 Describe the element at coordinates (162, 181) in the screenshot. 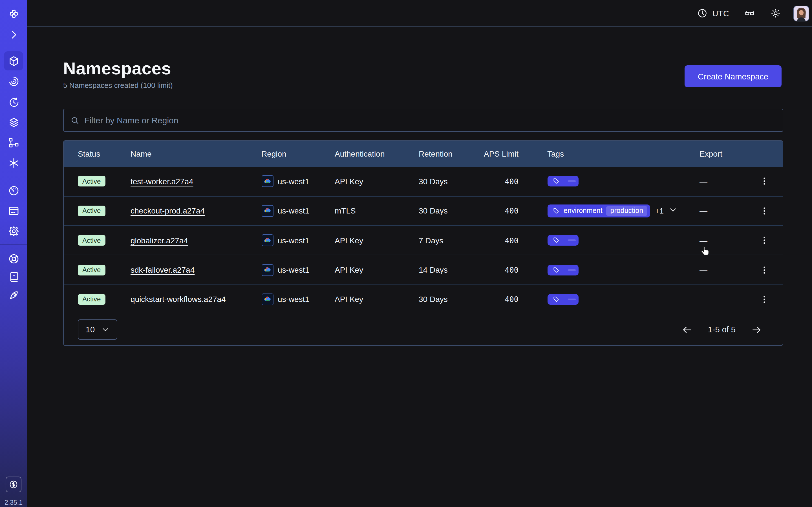

I see `namespace-name-link: test-worker.a27a4` at that location.